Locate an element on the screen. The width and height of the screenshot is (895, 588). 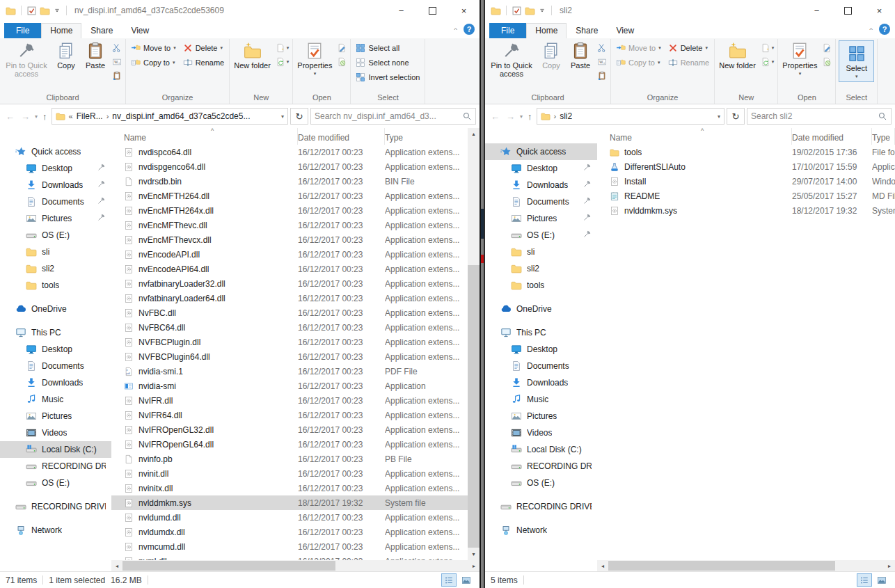
file-row-nvfbcplugin-dll: NVFBCPlugin.dll16/12/2017 00:23Applicati… is located at coordinates (295, 342).